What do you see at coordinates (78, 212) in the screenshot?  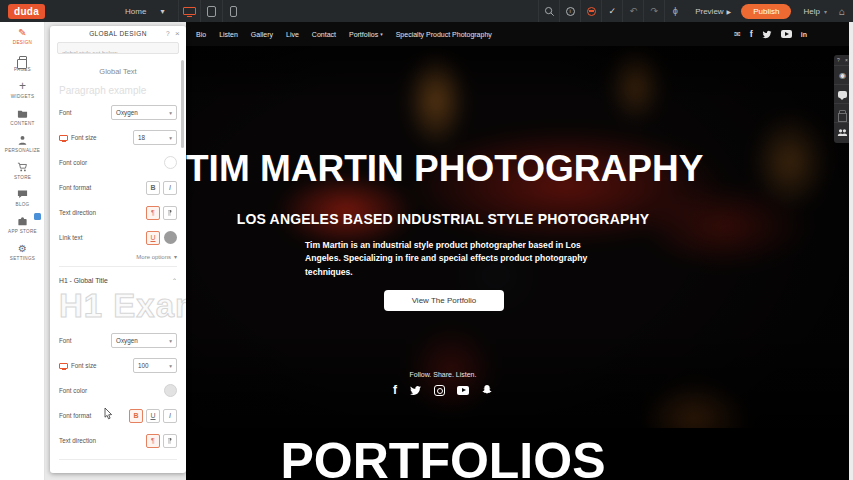 I see `text-direction-label: Text direction` at bounding box center [78, 212].